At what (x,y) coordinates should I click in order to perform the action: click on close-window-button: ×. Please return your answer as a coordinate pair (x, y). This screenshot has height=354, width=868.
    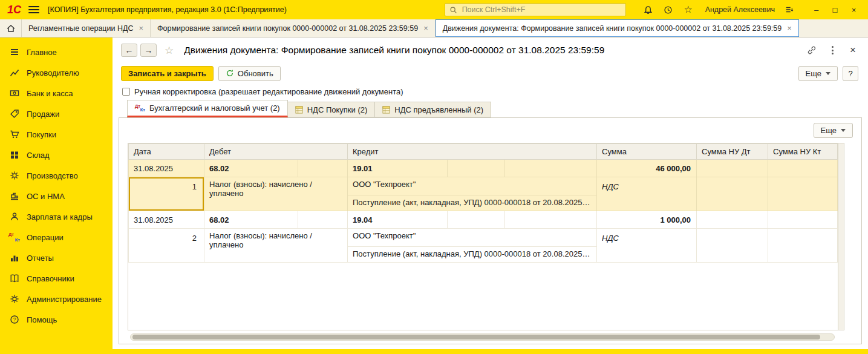
    Looking at the image, I should click on (854, 10).